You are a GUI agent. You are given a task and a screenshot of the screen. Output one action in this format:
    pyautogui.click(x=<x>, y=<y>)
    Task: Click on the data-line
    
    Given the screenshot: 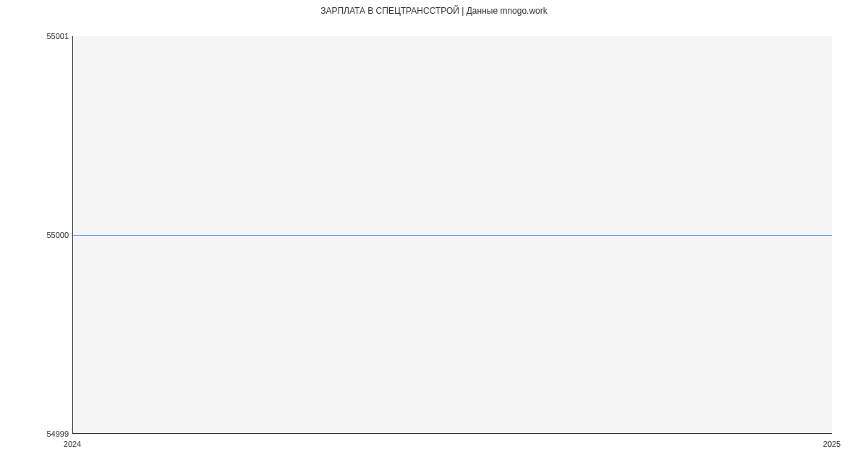 What is the action you would take?
    pyautogui.click(x=453, y=236)
    